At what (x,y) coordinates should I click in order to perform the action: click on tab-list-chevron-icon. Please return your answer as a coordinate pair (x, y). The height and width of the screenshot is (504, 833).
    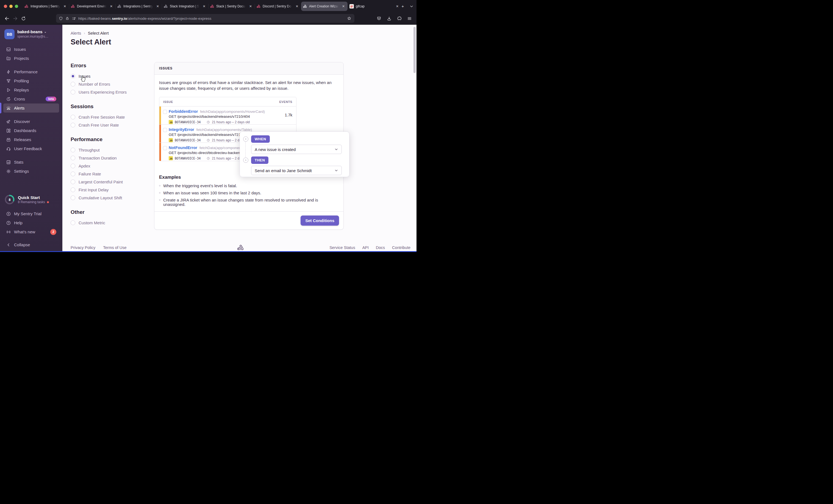
    Looking at the image, I should click on (412, 6).